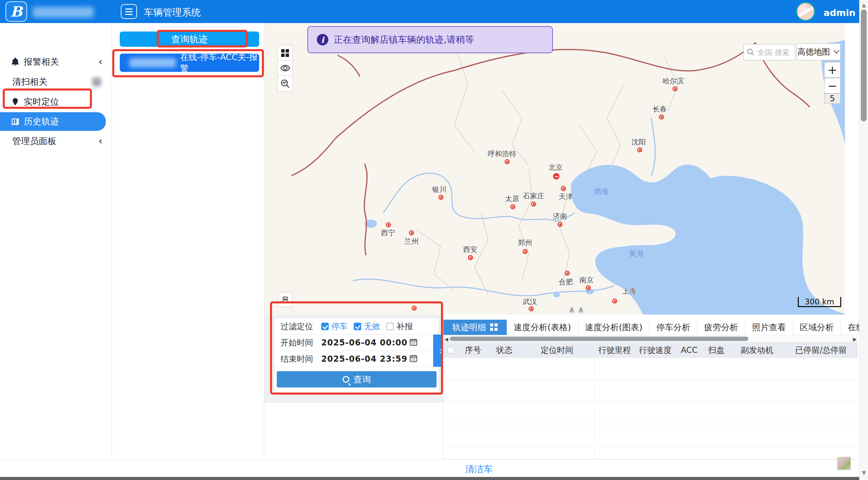 This screenshot has width=868, height=480. Describe the element at coordinates (864, 240) in the screenshot. I see `vertical-page-scrollbar: ▲ ▼` at that location.